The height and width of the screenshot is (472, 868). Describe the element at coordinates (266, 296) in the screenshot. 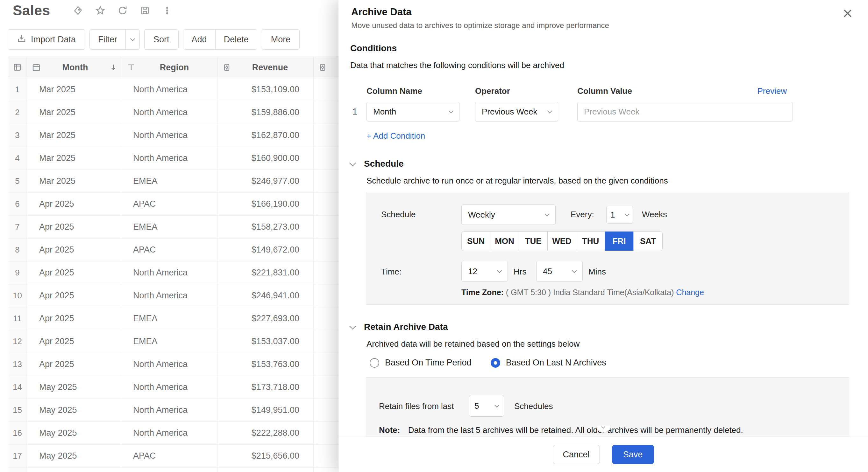

I see `cell-revenue: $246,941.00` at that location.